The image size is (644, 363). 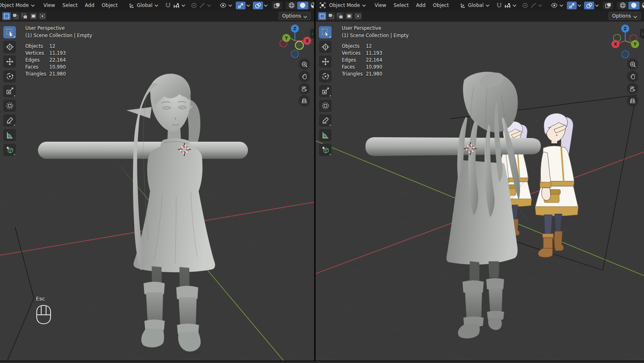 I want to click on gizmo-axis-neg-y, so click(x=299, y=45).